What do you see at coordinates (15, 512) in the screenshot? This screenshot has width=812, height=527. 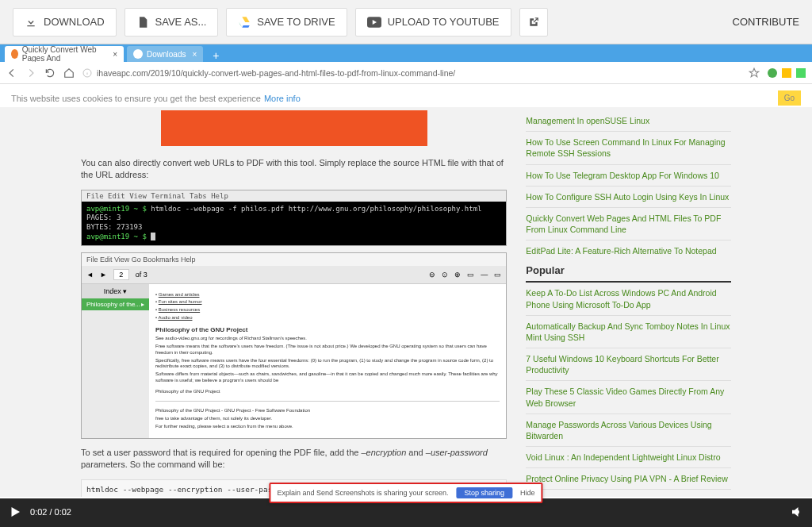 I see `play-icon` at bounding box center [15, 512].